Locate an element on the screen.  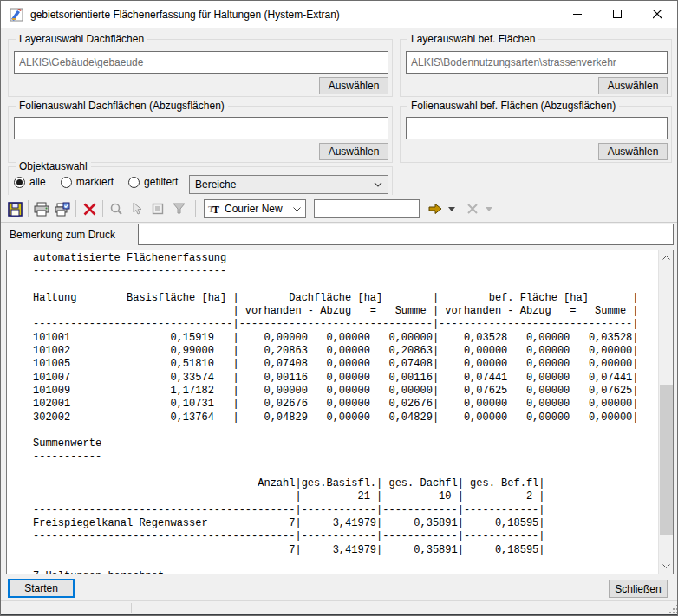
font-combobox: T T Courier New is located at coordinates (255, 209).